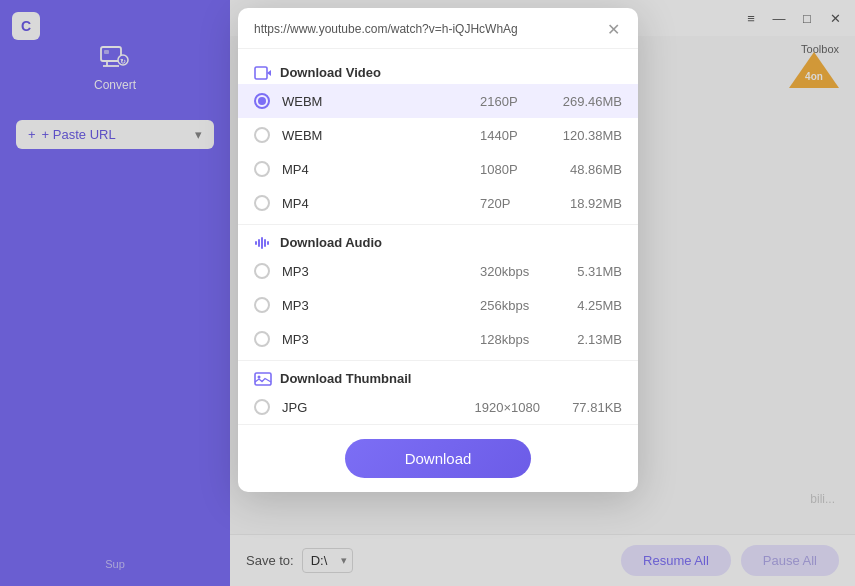  What do you see at coordinates (510, 204) in the screenshot?
I see `format-quality-video-3: 720P` at bounding box center [510, 204].